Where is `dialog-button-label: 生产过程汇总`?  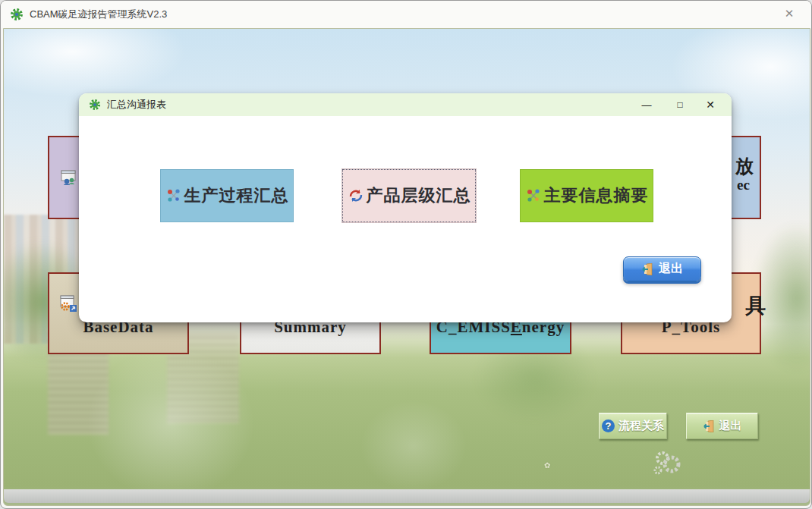
dialog-button-label: 生产过程汇总 is located at coordinates (237, 196).